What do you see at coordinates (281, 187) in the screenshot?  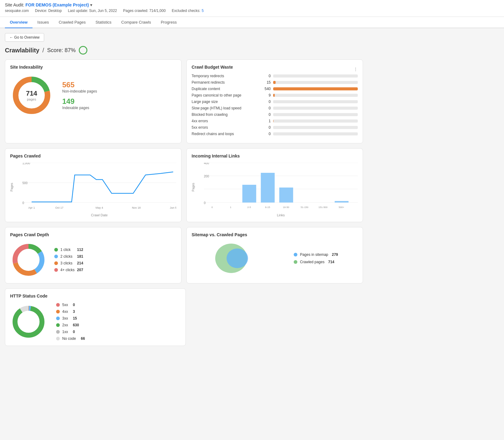 I see `incoming-links-svg: 400 200 0 0 1 2-5` at bounding box center [281, 187].